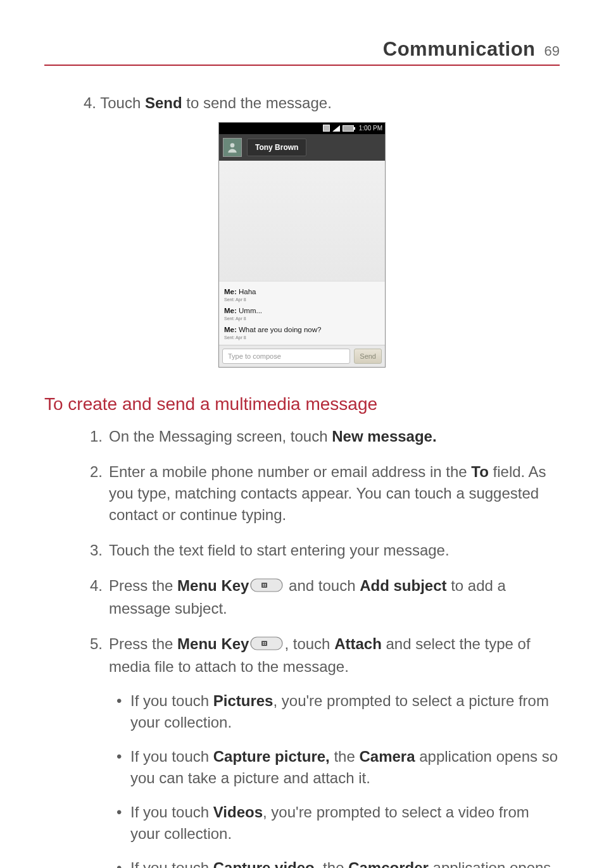  What do you see at coordinates (249, 311) in the screenshot?
I see `message-text: Umm...` at bounding box center [249, 311].